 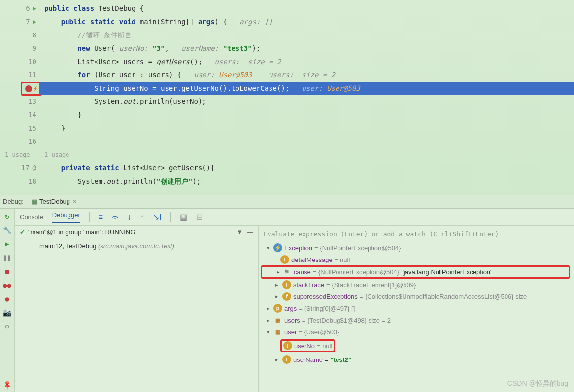 What do you see at coordinates (199, 217) in the screenshot?
I see `trace-icon: ⊟` at bounding box center [199, 217].